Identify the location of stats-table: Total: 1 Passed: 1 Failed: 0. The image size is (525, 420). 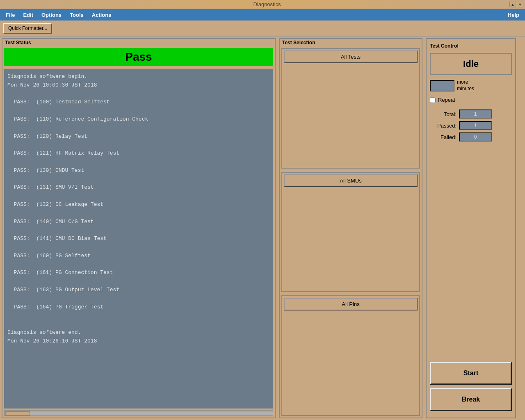
(471, 127).